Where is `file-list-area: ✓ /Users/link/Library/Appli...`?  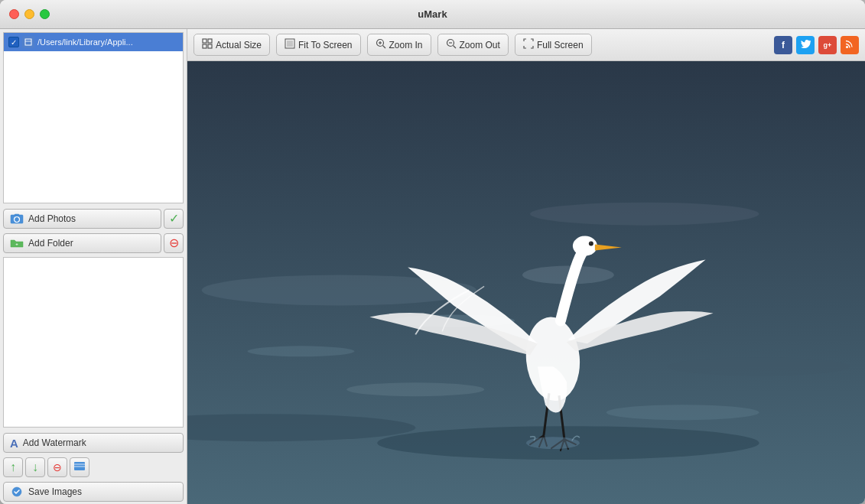 file-list-area: ✓ /Users/link/Library/Appli... is located at coordinates (93, 118).